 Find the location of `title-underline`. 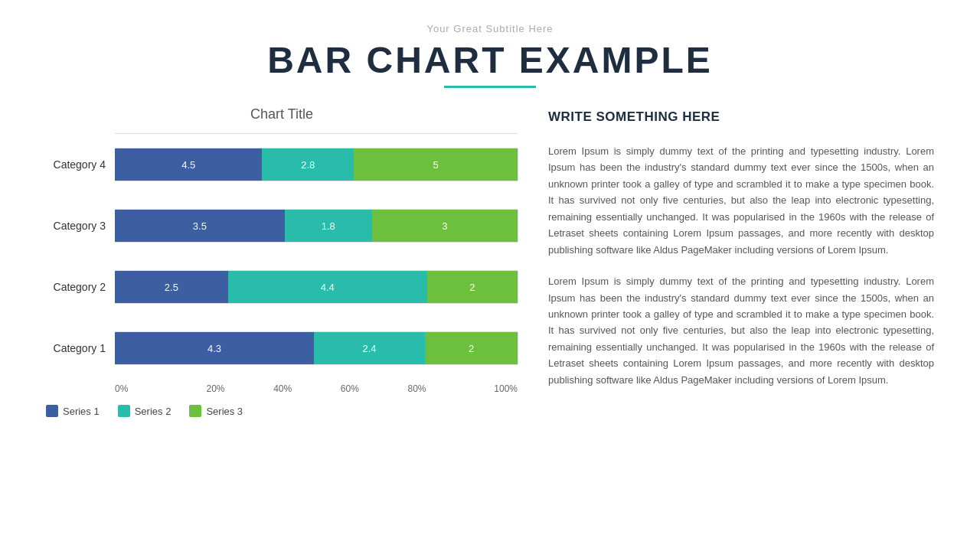

title-underline is located at coordinates (490, 87).